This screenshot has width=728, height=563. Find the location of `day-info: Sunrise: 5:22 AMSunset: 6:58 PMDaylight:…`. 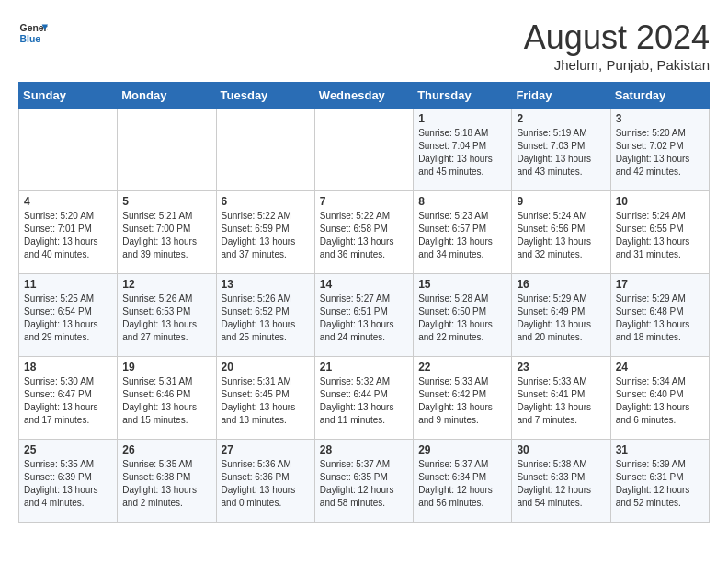

day-info: Sunrise: 5:22 AMSunset: 6:58 PMDaylight:… is located at coordinates (364, 236).